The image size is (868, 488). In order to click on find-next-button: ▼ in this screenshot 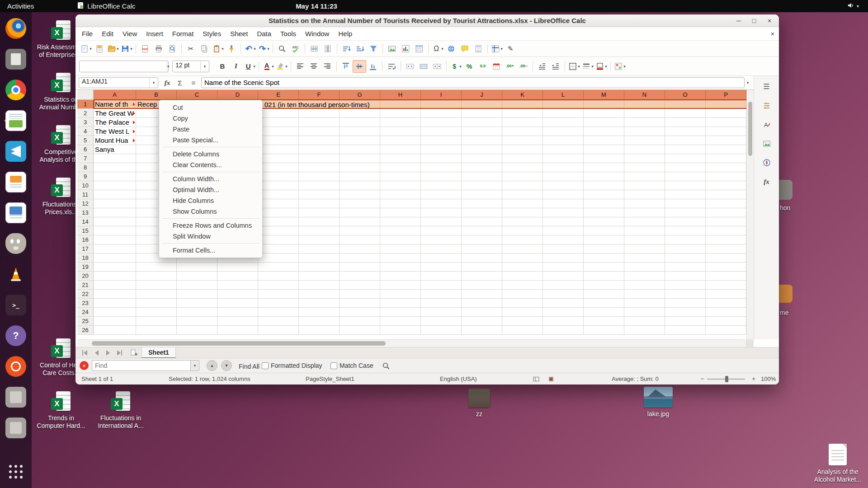, I will do `click(226, 366)`.